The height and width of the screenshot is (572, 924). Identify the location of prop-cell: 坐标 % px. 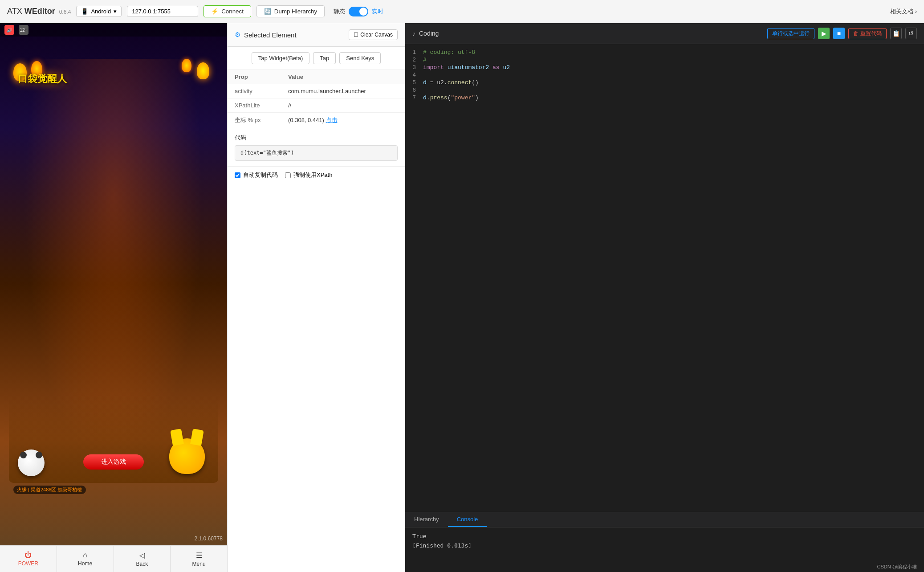
(254, 120).